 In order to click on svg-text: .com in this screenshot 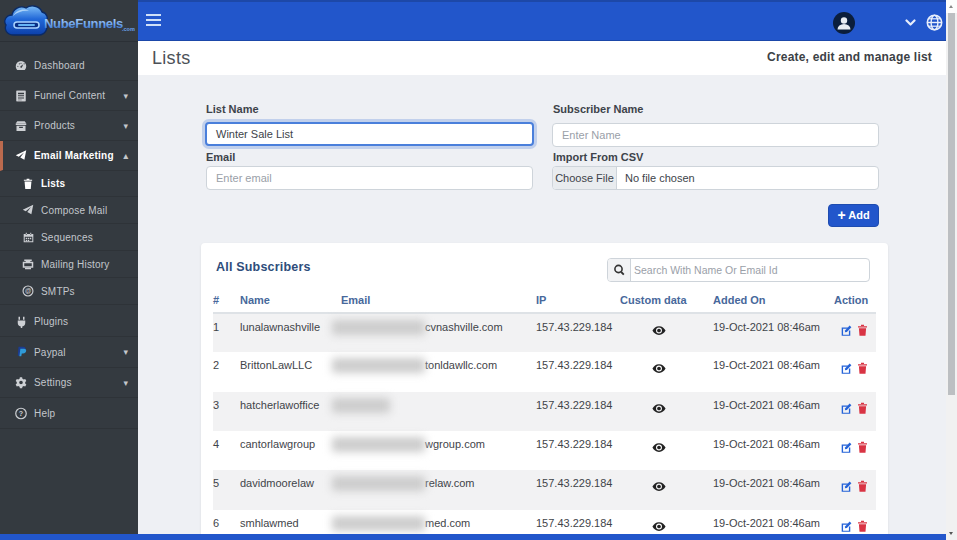, I will do `click(128, 29)`.